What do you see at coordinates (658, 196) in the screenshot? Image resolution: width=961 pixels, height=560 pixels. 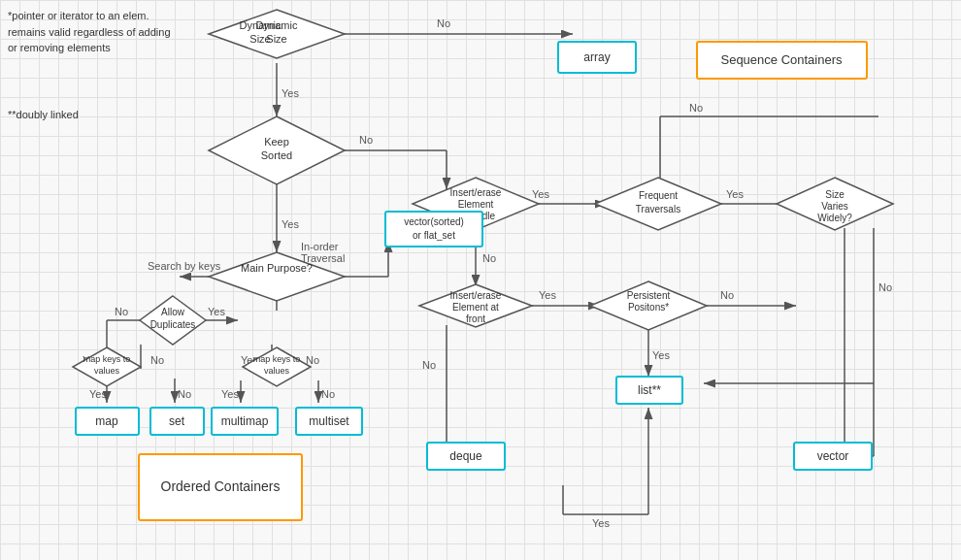 I see `svg-text: Frequent` at bounding box center [658, 196].